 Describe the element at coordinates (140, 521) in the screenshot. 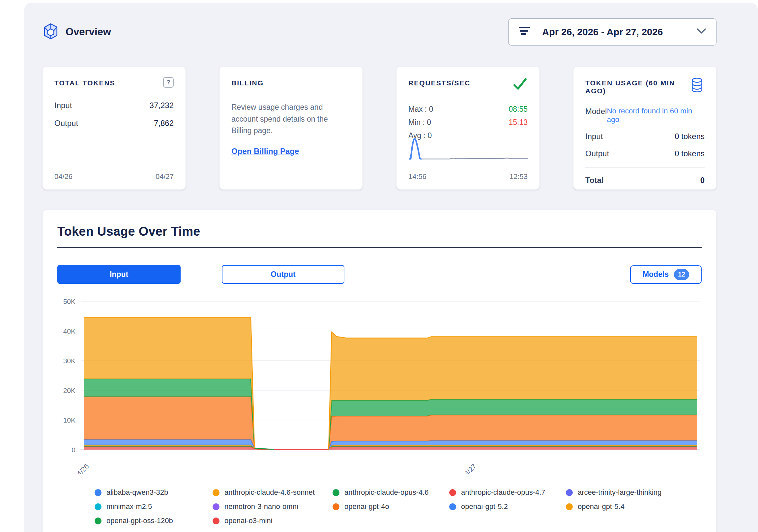

I see `legend-label: openai-gpt-oss-120b` at that location.